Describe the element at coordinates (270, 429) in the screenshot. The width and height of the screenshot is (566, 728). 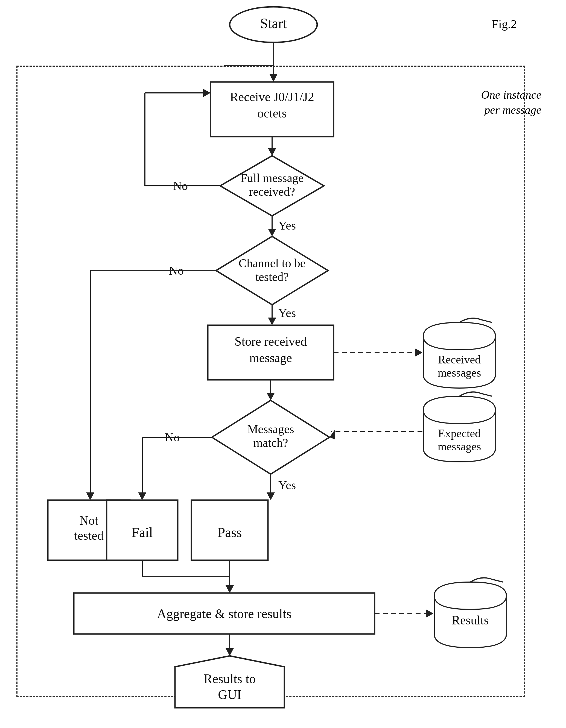
I see `svg-text: Messages` at that location.